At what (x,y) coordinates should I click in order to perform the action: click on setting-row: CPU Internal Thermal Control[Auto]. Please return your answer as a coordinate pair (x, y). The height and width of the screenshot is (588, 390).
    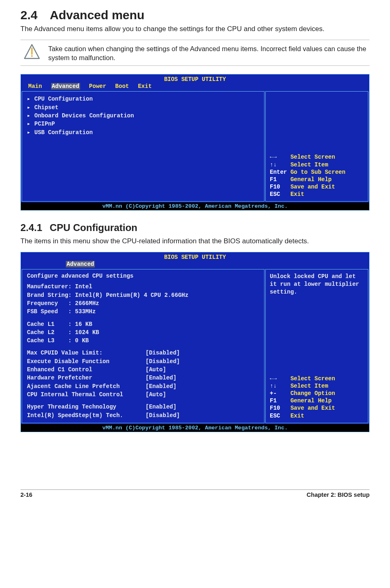
    Looking at the image, I should click on (143, 395).